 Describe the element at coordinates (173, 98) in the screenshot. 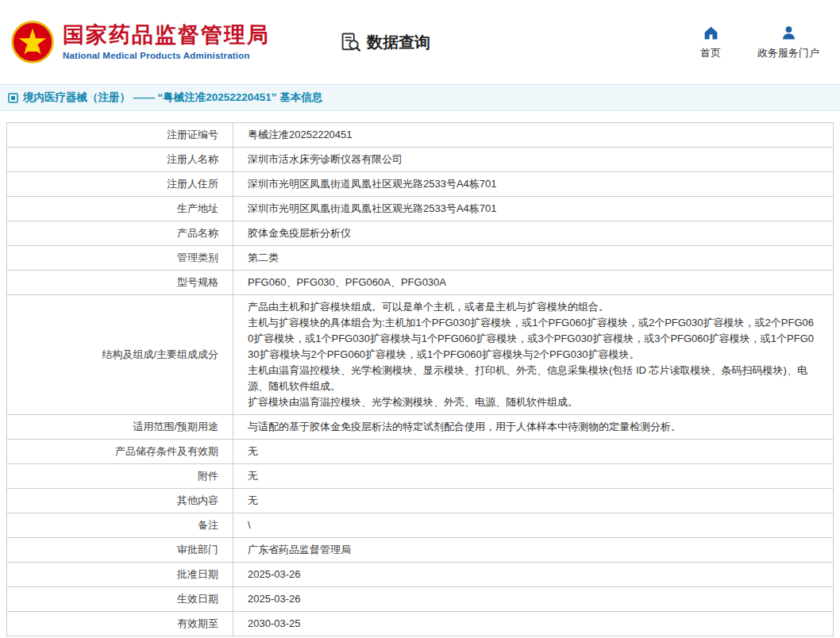

I see `breadcrumb-text: 境内医疗器械（注册） —— “粤械注准20252220451” 基本信息` at that location.